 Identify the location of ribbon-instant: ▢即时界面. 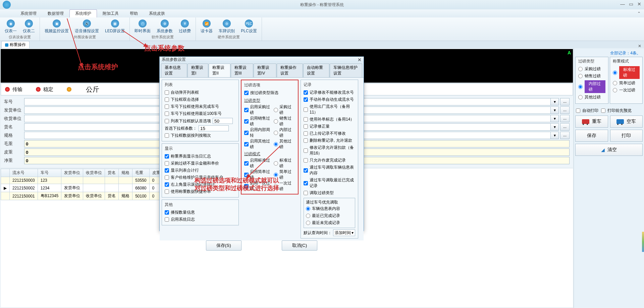
(143, 27).